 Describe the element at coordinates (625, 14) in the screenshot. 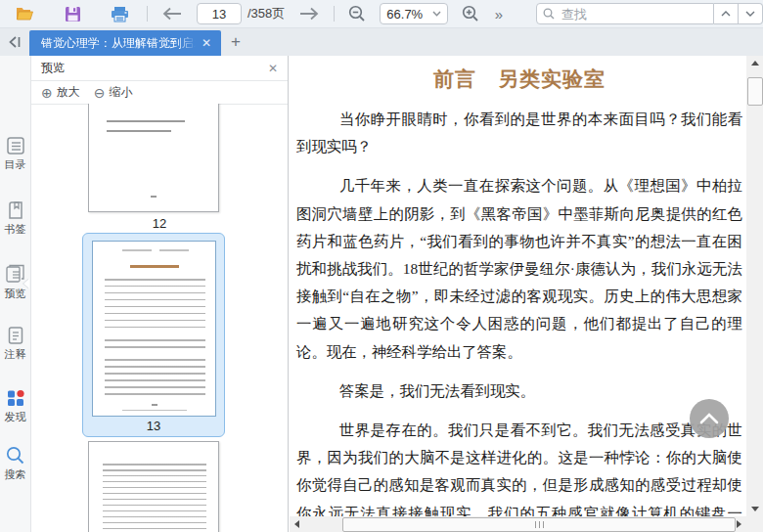

I see `search-box` at that location.